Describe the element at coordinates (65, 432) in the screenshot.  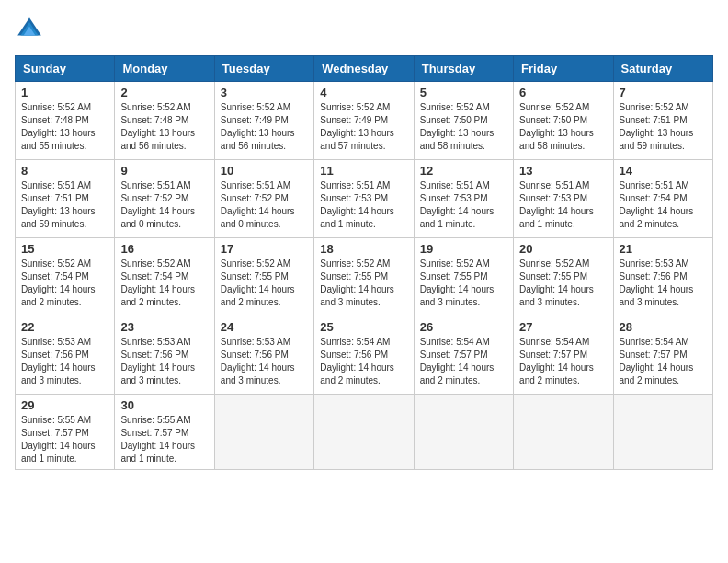
I see `calendar-cell: 29Sunrise: 5:55 AMSunset: 7:57 PMDayligh…` at that location.